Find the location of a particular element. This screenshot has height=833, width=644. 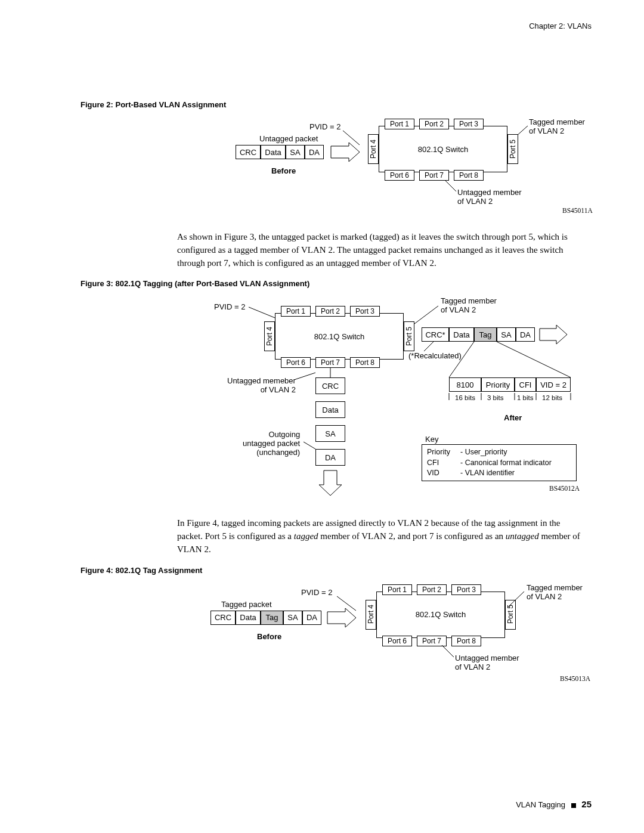

para2-mid: member of VLAN 2, and port 7 is configur… is located at coordinates (412, 536).